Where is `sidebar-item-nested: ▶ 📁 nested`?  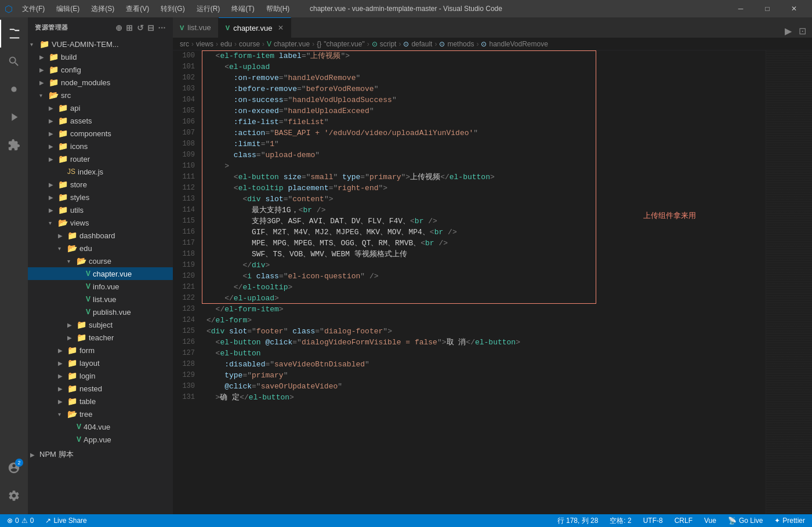 sidebar-item-nested: ▶ 📁 nested is located at coordinates (100, 388).